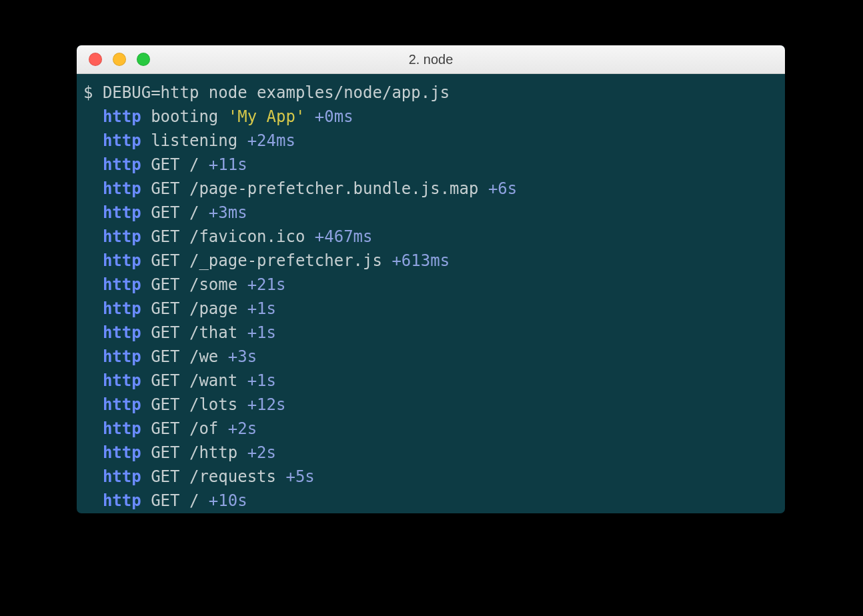 The image size is (863, 616). I want to click on log-message: GET /favicon.ico, so click(233, 237).